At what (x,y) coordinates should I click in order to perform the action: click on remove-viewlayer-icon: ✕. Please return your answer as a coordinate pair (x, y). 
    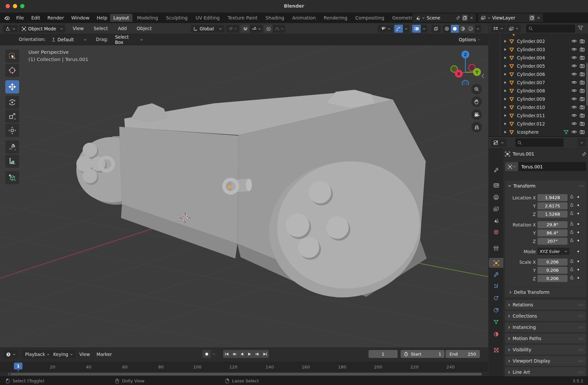
    Looking at the image, I should click on (539, 18).